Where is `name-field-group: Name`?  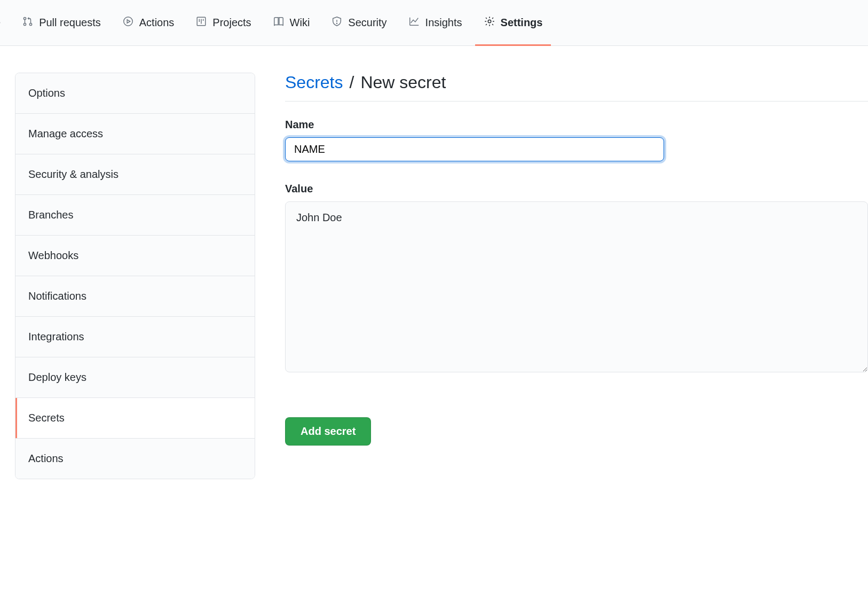 name-field-group: Name is located at coordinates (577, 140).